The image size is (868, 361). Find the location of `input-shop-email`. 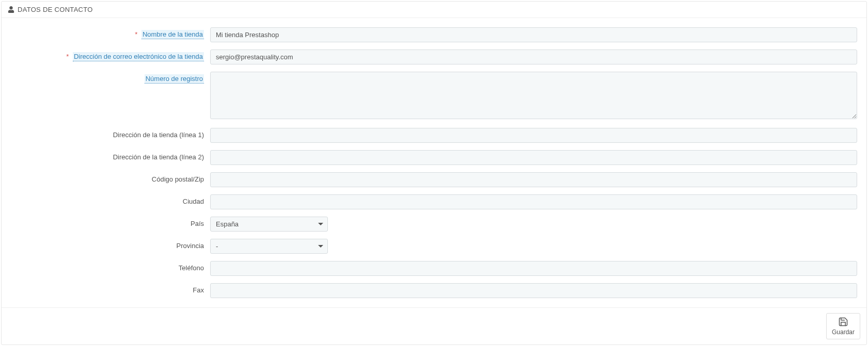

input-shop-email is located at coordinates (534, 57).